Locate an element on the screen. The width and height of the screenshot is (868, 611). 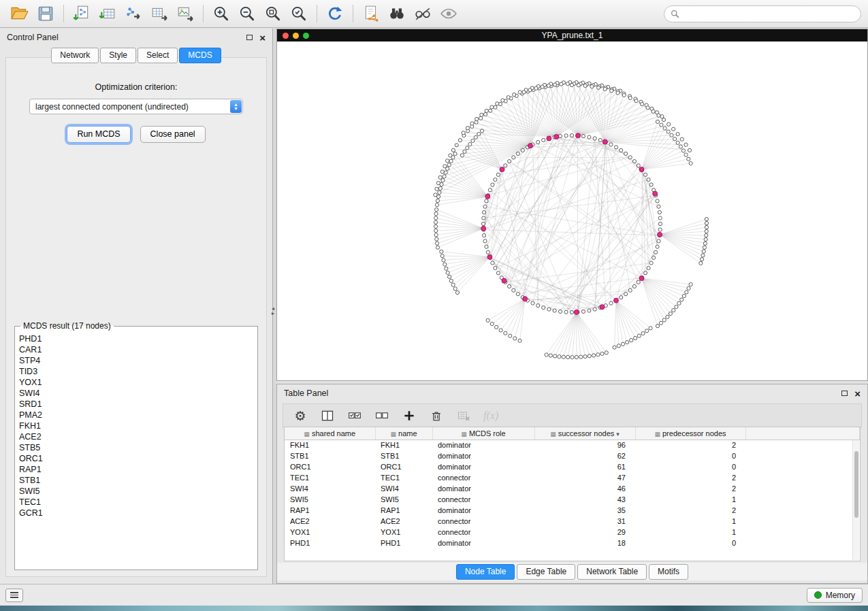
table-cell: 35 is located at coordinates (585, 510).